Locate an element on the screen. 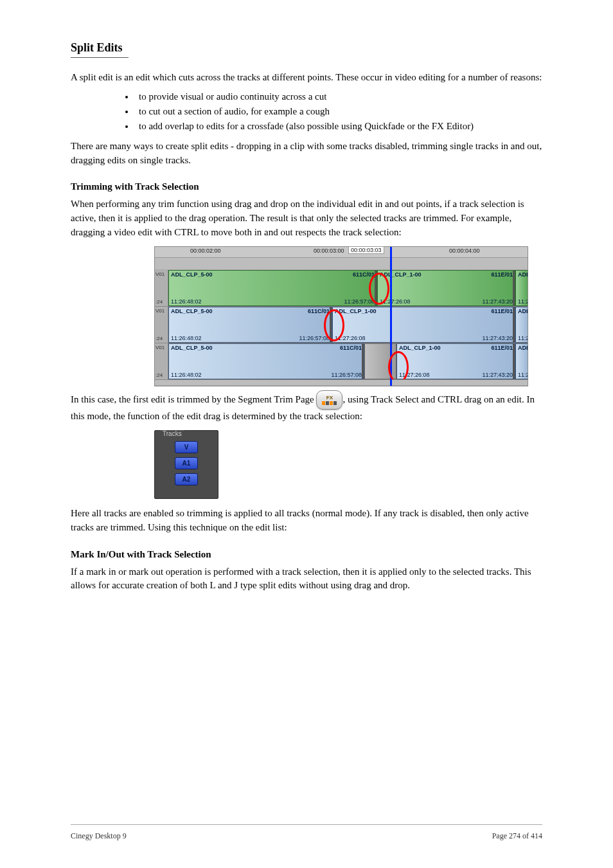 The width and height of the screenshot is (613, 868). tracks-figure: Tracks V A1 A2 is located at coordinates (186, 464).